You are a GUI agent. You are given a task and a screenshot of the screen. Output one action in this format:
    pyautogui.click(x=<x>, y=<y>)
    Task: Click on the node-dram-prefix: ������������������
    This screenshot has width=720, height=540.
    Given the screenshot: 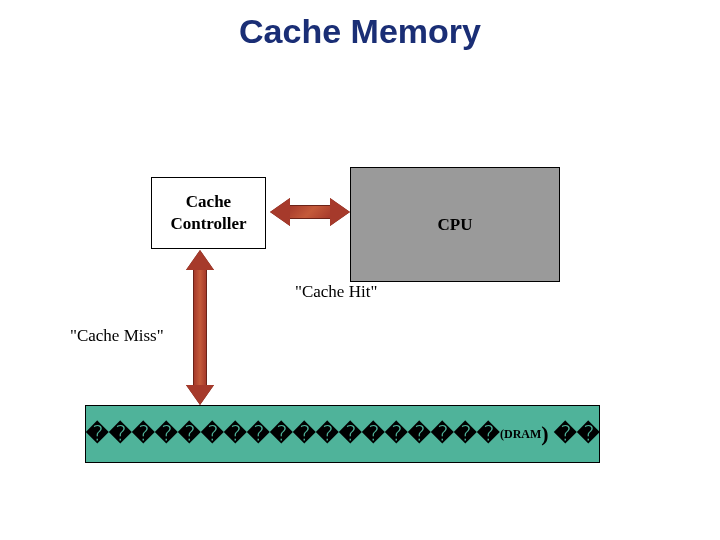 What is the action you would take?
    pyautogui.click(x=293, y=434)
    